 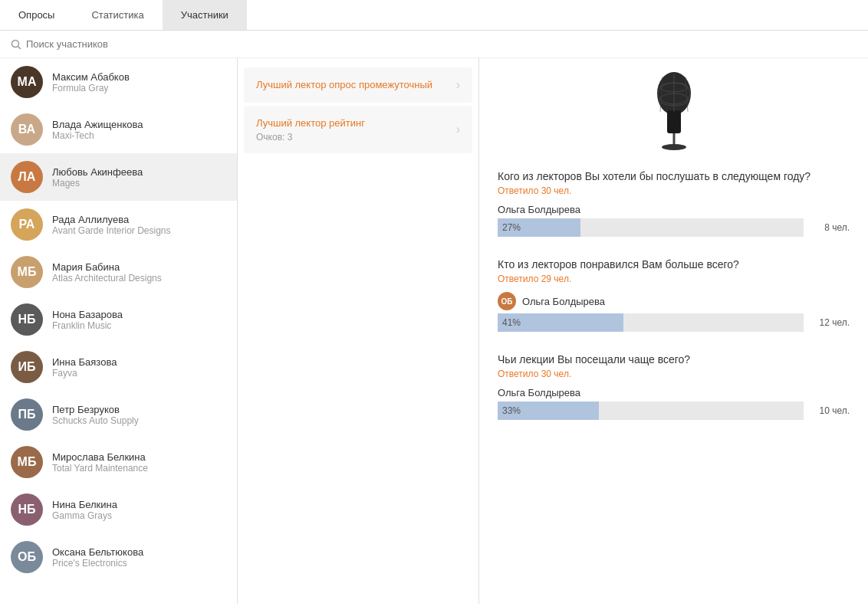 I want to click on participant-company: Franklin Music, so click(x=87, y=326).